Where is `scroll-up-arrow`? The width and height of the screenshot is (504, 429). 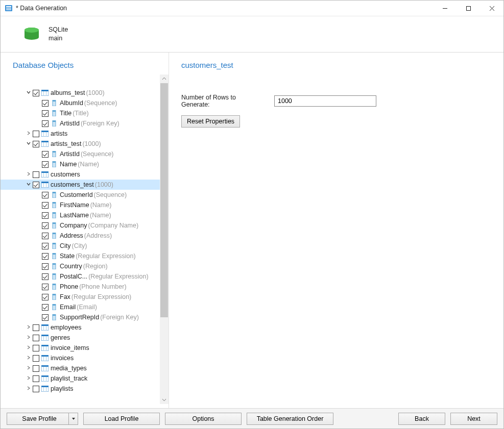 scroll-up-arrow is located at coordinates (164, 79).